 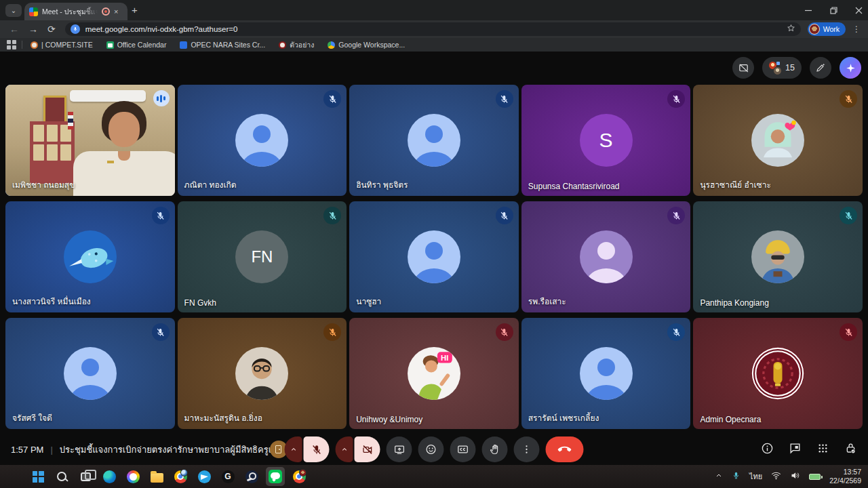 What do you see at coordinates (778, 140) in the screenshot?
I see `participant-tile: นุรฮาซาณีย์ อำเซาะ` at bounding box center [778, 140].